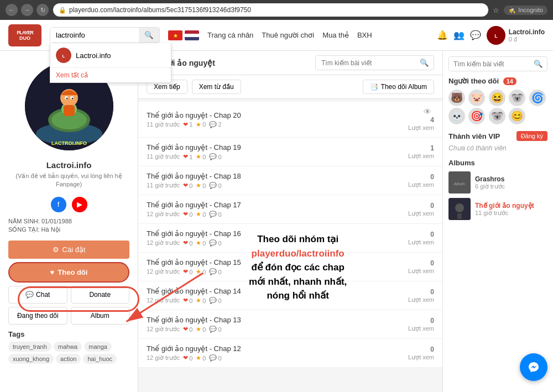 Image resolution: width=553 pixels, height=392 pixels. I want to click on follower-avatar-2: 😆, so click(497, 98).